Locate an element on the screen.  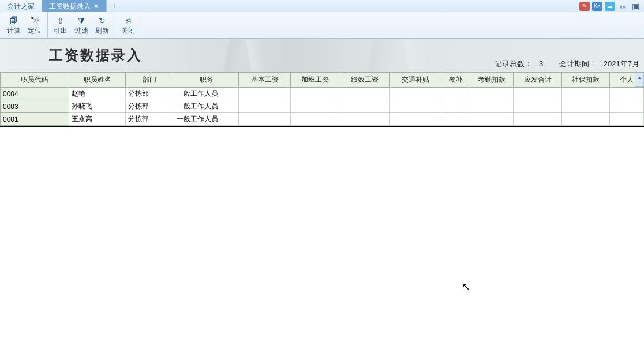
col-gross: 应发合计 is located at coordinates (538, 80).